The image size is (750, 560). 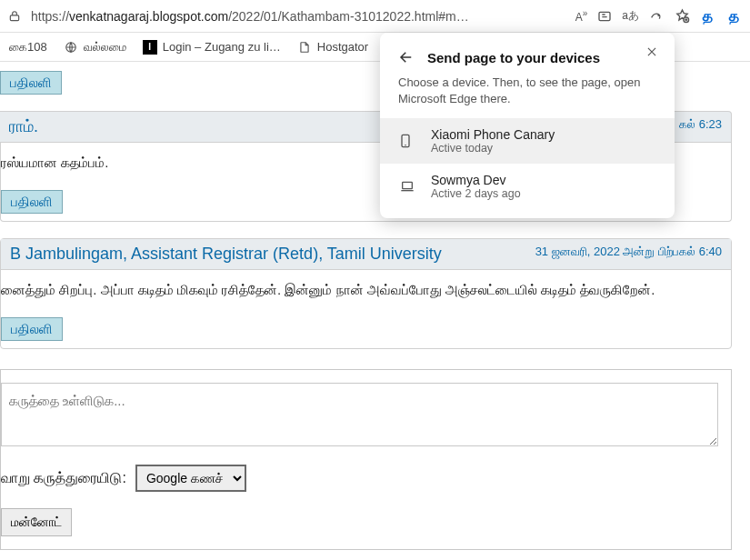 What do you see at coordinates (605, 16) in the screenshot?
I see `enter-immersive-icon` at bounding box center [605, 16].